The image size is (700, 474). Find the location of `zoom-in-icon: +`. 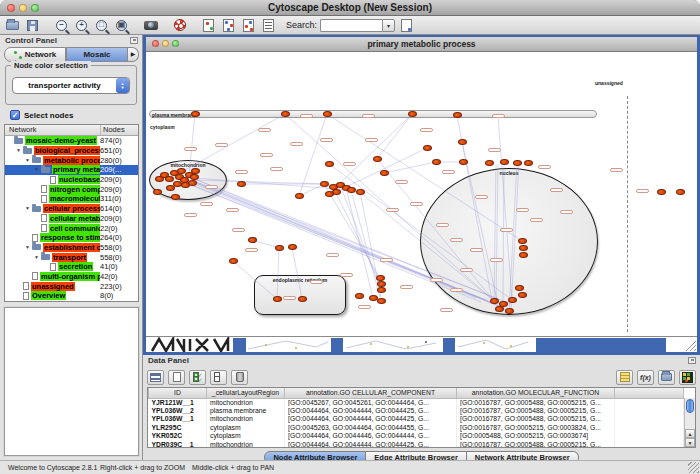

zoom-in-icon: + is located at coordinates (82, 25).